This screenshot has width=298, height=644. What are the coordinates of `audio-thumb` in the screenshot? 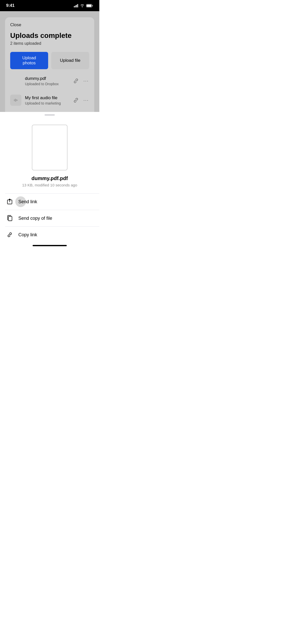 It's located at (16, 100).